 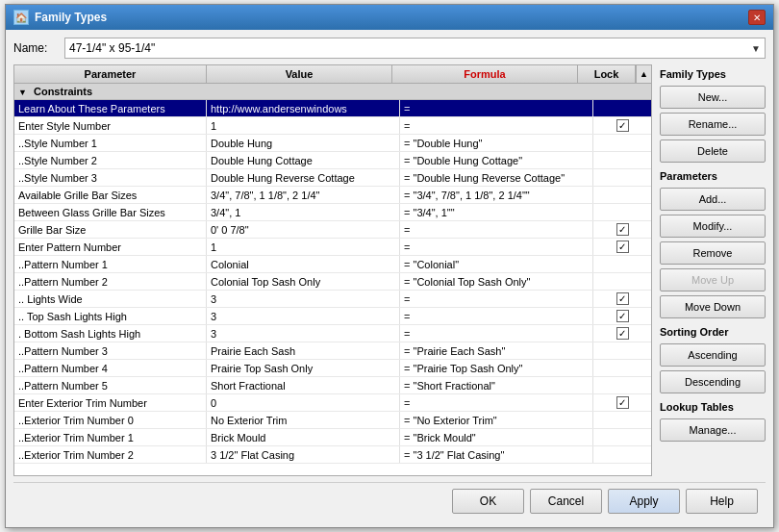 I want to click on lock-pattern2, so click(x=622, y=281).